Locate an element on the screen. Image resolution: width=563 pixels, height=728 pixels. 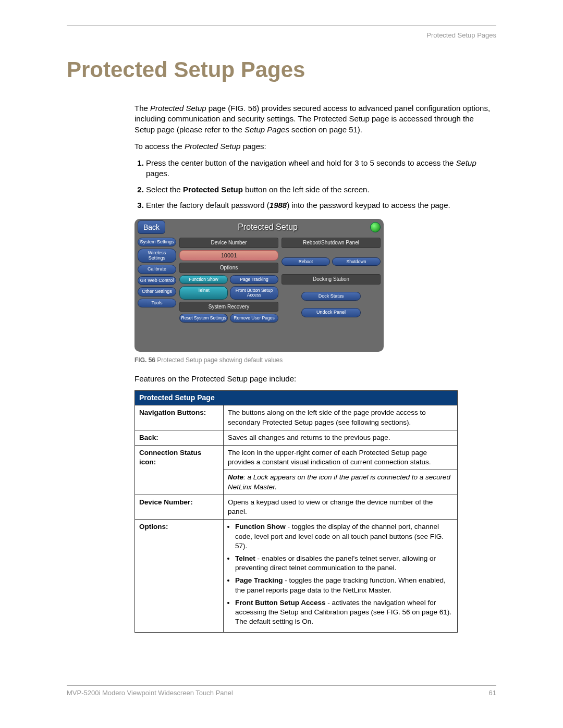
row-label-connection: Connection Status icon: is located at coordinates (179, 470).